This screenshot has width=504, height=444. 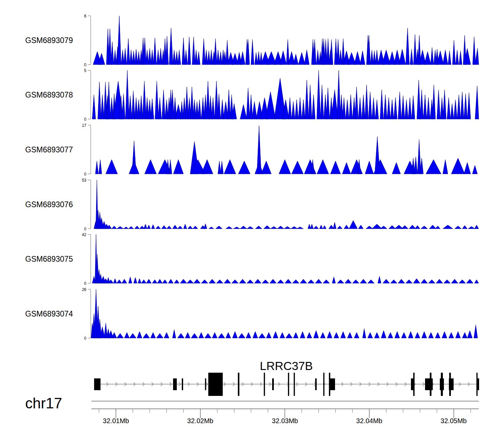 I want to click on axis-tick-label: 32.03Mb, so click(x=285, y=421).